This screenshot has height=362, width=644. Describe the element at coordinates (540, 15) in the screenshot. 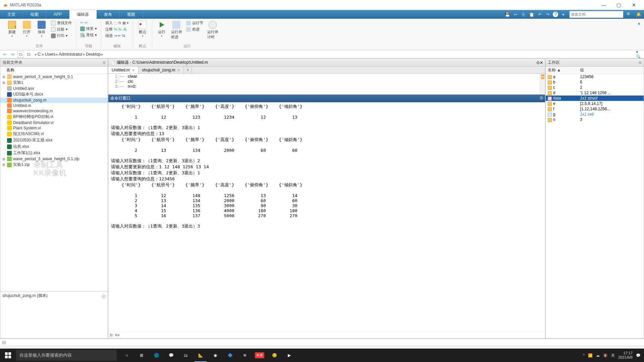

I see `undo-icon: ↶` at that location.